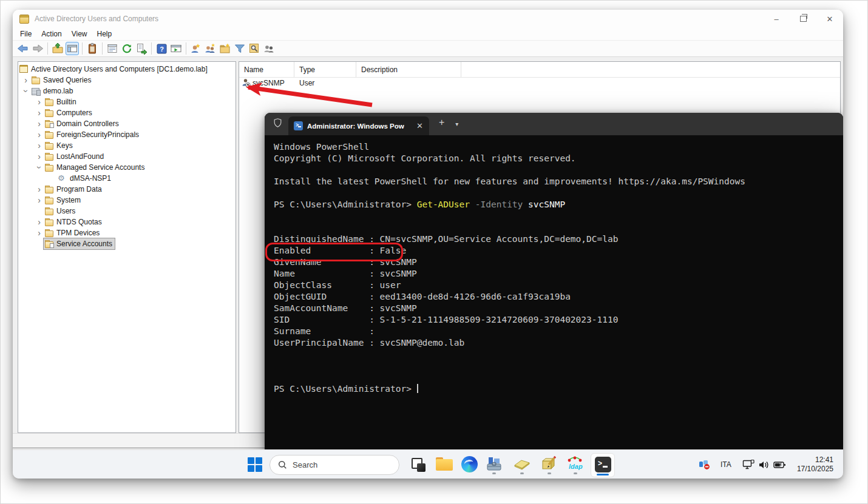 This screenshot has width=868, height=504. I want to click on new-tab-icon: +, so click(442, 123).